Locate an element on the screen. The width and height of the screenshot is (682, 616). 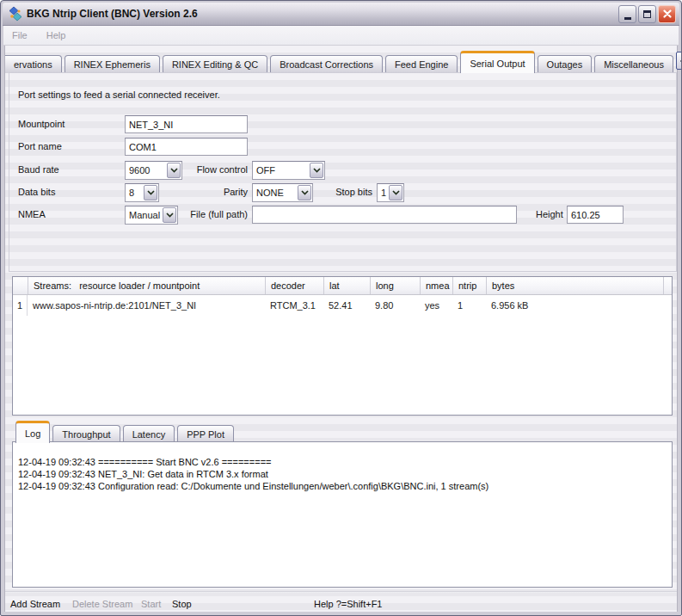
tab-latency: Latency is located at coordinates (150, 434).